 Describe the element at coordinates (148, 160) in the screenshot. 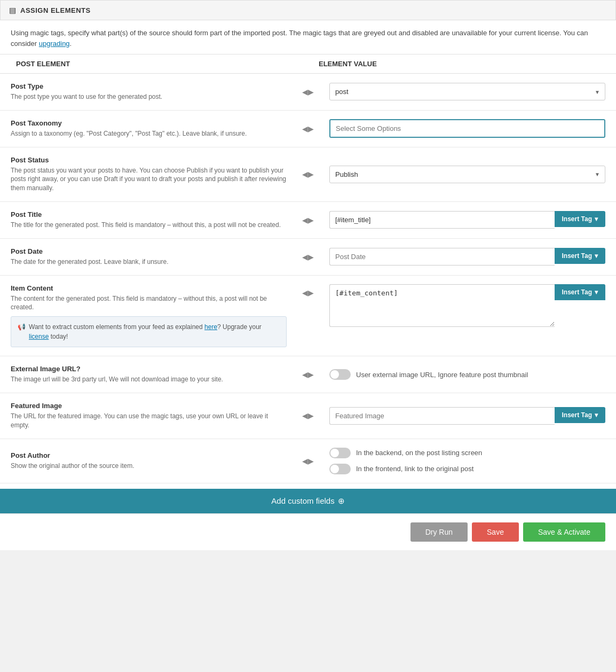

I see `post-status-title: Post Status` at that location.